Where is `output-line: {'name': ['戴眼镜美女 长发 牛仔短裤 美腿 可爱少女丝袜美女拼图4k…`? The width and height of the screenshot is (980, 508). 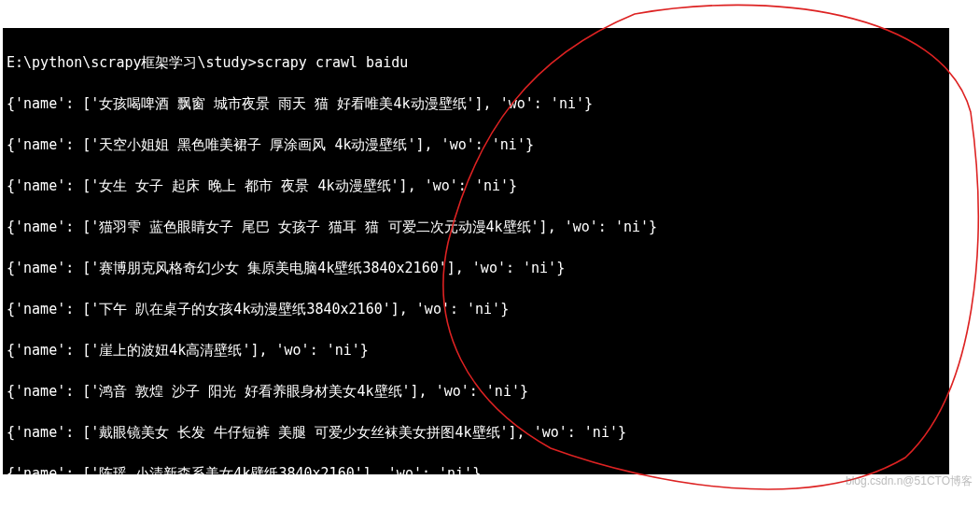
output-line: {'name': ['戴眼镜美女 长发 牛仔短裤 美腿 可爱少女丝袜美女拼图4k… is located at coordinates (316, 432).